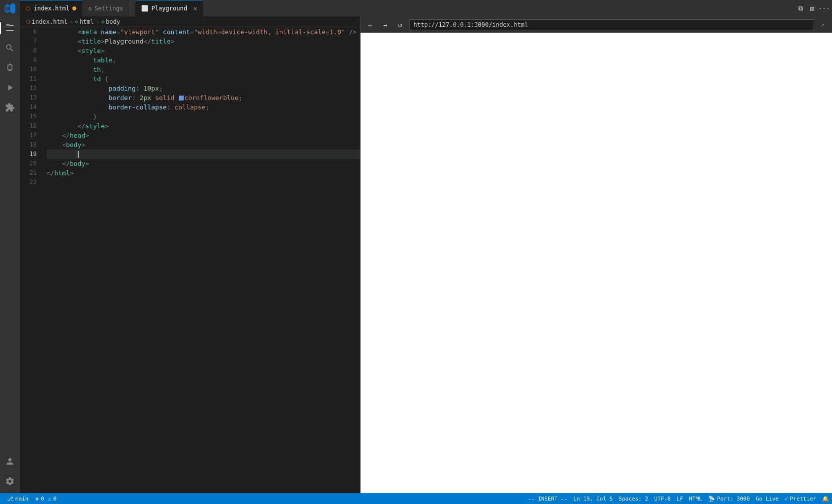 This screenshot has height=504, width=832. What do you see at coordinates (361, 254) in the screenshot?
I see `editor-browser-splitter` at bounding box center [361, 254].